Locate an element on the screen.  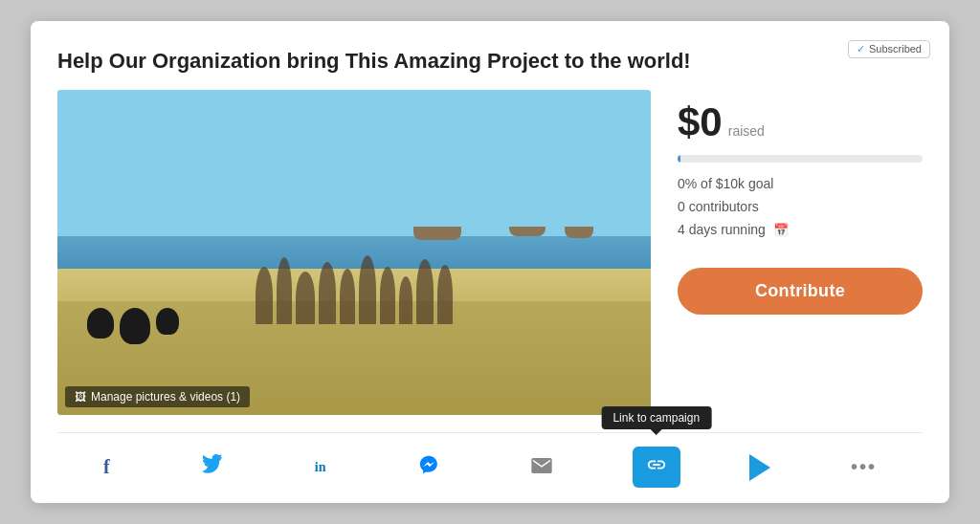
linkedin-share-button: in is located at coordinates (321, 468).